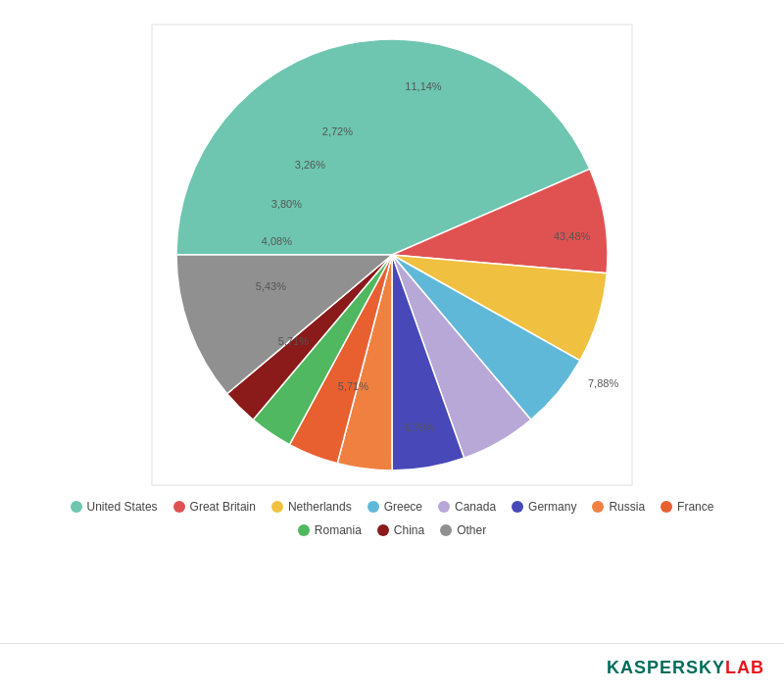 This screenshot has height=692, width=784. What do you see at coordinates (395, 507) in the screenshot?
I see `legend-item-greece: Greece` at bounding box center [395, 507].